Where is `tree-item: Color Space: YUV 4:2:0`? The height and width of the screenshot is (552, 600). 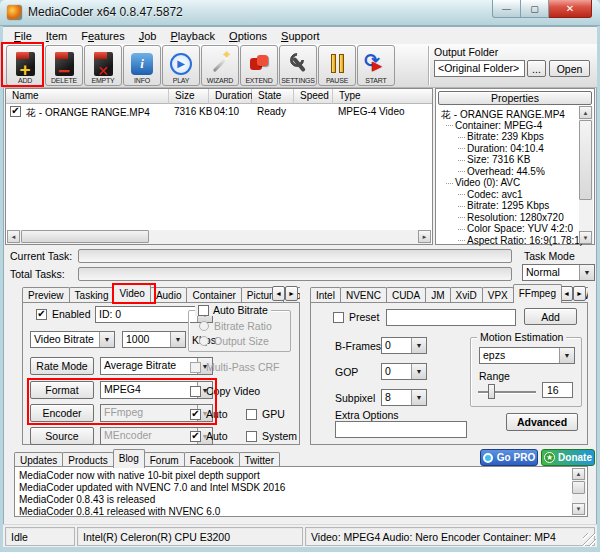 tree-item: Color Space: YUV 4:2:0 is located at coordinates (516, 228).